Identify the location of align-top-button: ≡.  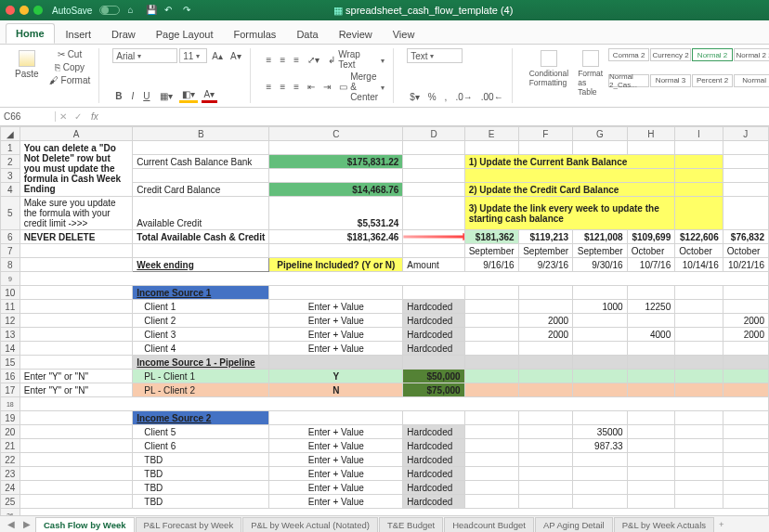
(269, 59).